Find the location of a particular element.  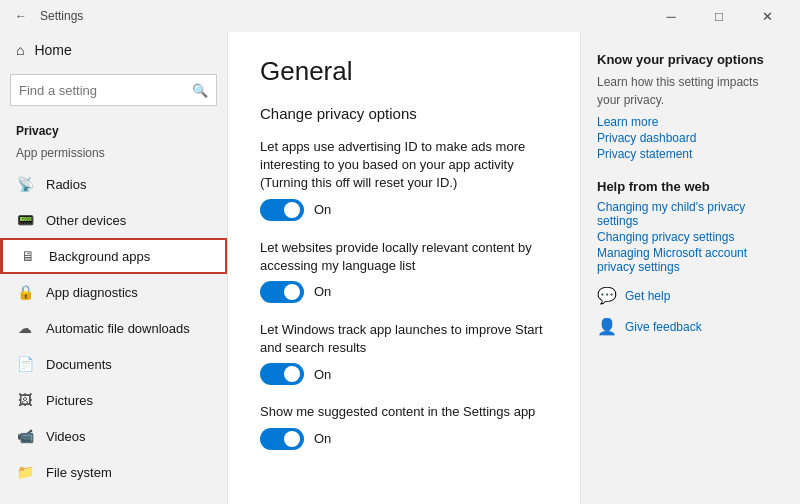

toggle-row-suggested-content: On is located at coordinates (404, 439).